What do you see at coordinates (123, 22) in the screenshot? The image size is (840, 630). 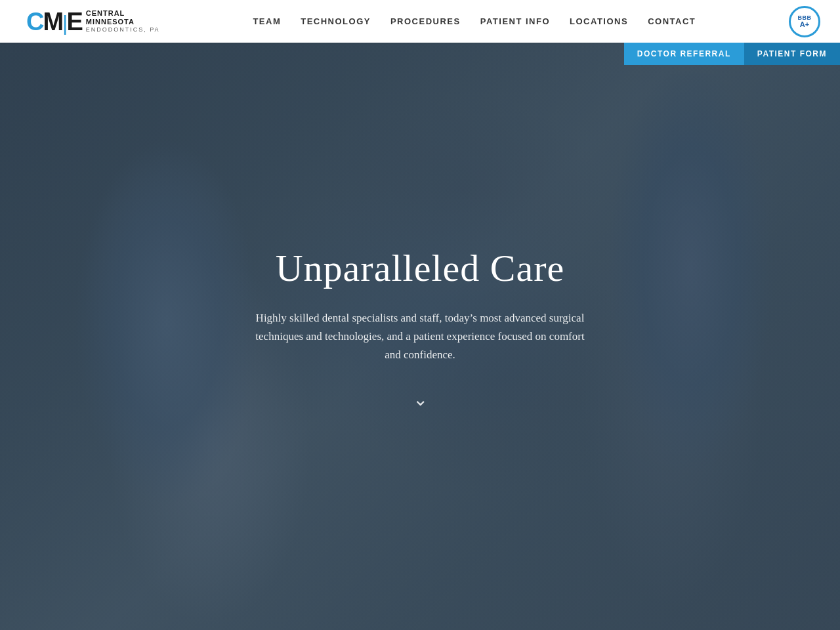 I see `logo-line2: MINNESOTA` at bounding box center [123, 22].